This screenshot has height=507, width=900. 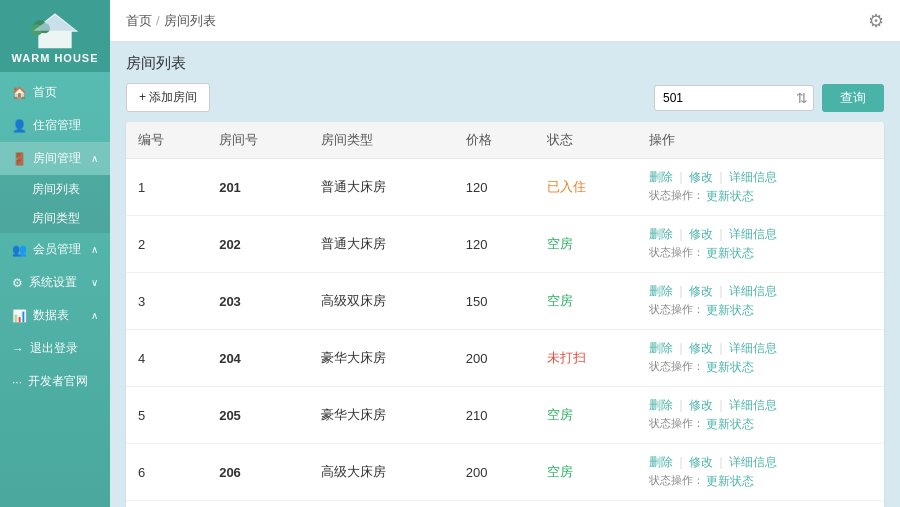 I want to click on sidebar-item-logout: → 退出登录, so click(x=55, y=348).